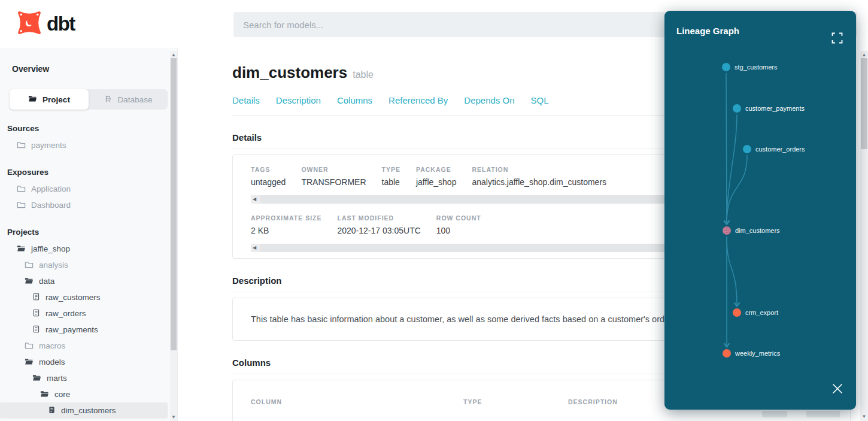 The image size is (868, 421). What do you see at coordinates (57, 378) in the screenshot?
I see `sidebar-item-label: marts` at bounding box center [57, 378].